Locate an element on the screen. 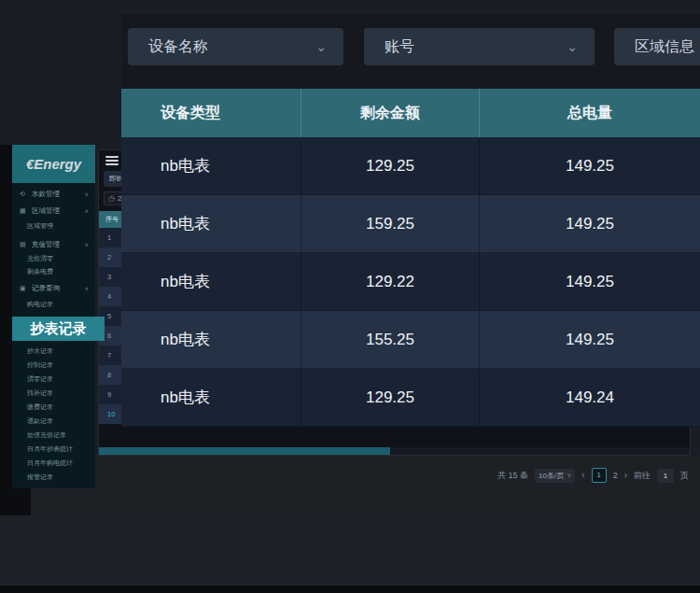 This screenshot has height=593, width=700. sidebar-item-adjust-records: 找补记录 is located at coordinates (54, 393).